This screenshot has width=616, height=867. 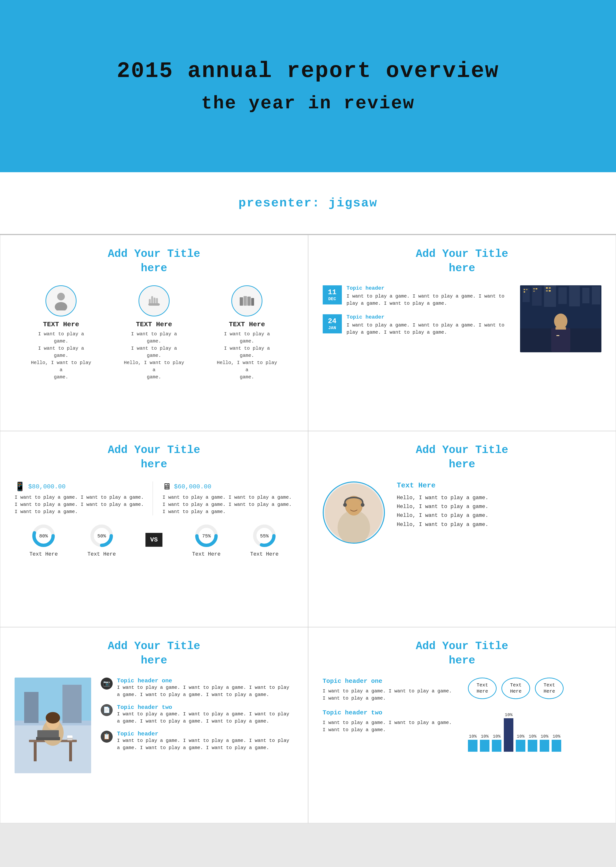 I want to click on donut-1: 80% Text Here, so click(x=44, y=540).